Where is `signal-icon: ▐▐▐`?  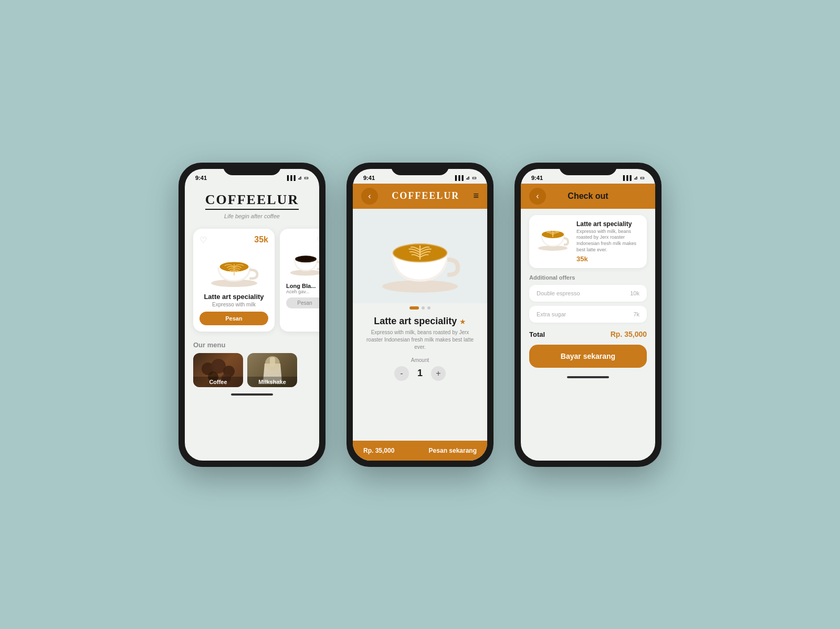 signal-icon: ▐▐▐ is located at coordinates (291, 178).